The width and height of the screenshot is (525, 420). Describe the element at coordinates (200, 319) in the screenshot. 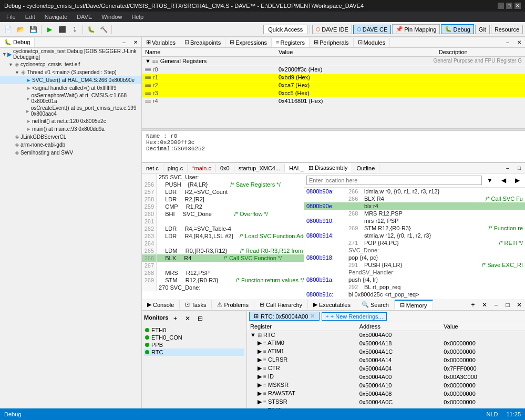

I see `clear-monitor-btn: ⊟` at that location.